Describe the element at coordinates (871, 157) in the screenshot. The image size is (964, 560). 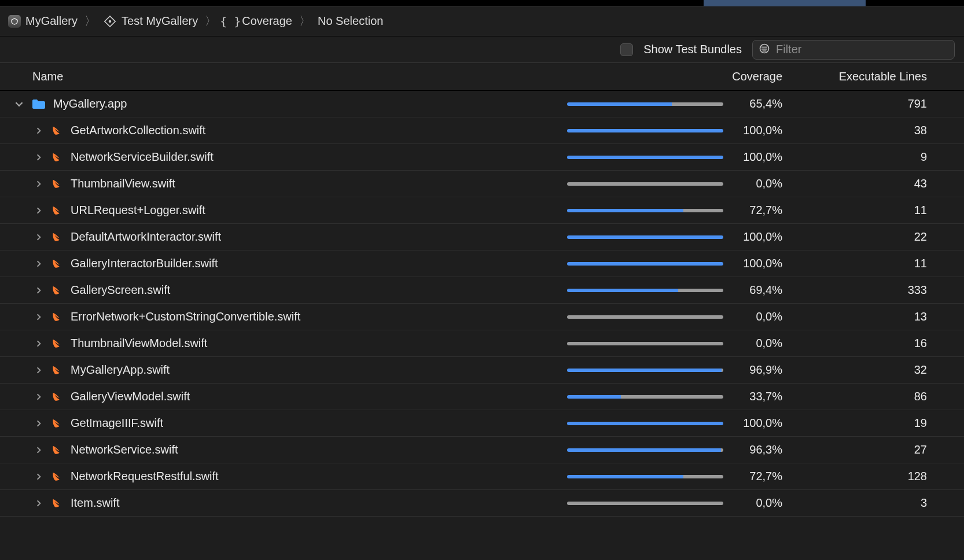
I see `executable-lines: 9` at that location.